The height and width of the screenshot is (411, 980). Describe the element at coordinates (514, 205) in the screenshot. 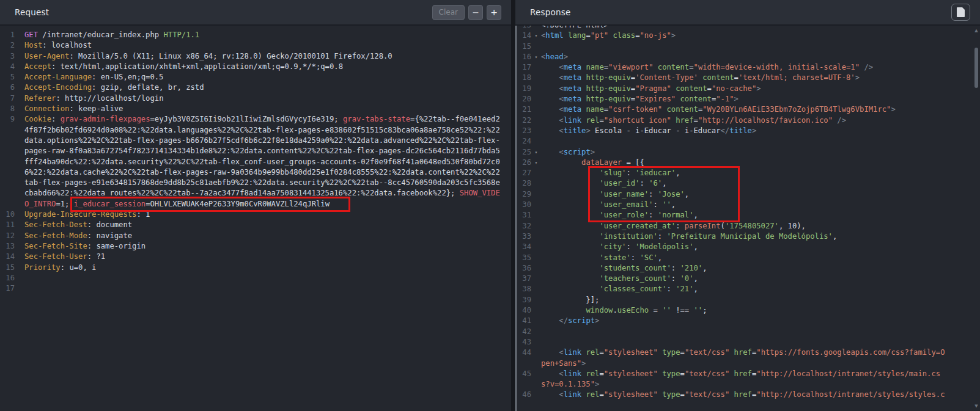

I see `panel-divider` at that location.